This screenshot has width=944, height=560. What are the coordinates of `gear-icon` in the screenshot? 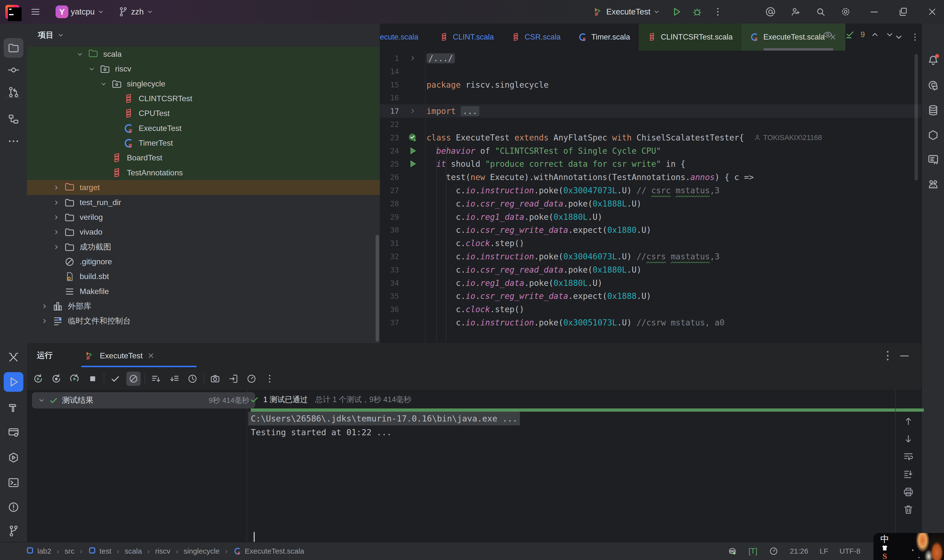 It's located at (846, 12).